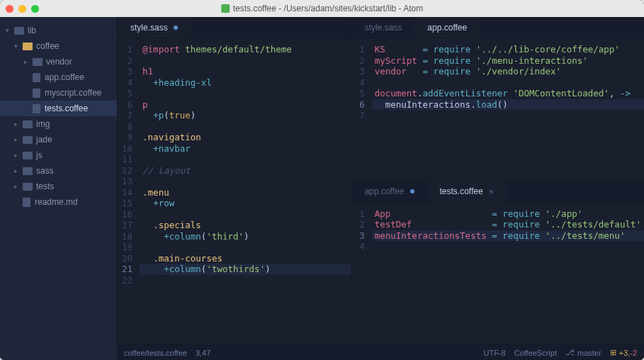  What do you see at coordinates (245, 225) in the screenshot?
I see `code-line: .specials` at bounding box center [245, 225].